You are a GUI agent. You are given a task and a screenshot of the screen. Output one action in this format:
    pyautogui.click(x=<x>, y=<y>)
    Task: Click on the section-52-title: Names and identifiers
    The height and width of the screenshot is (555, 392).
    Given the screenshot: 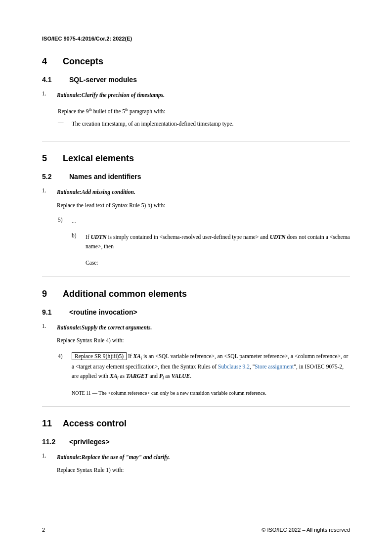 What is the action you would take?
    pyautogui.click(x=105, y=177)
    